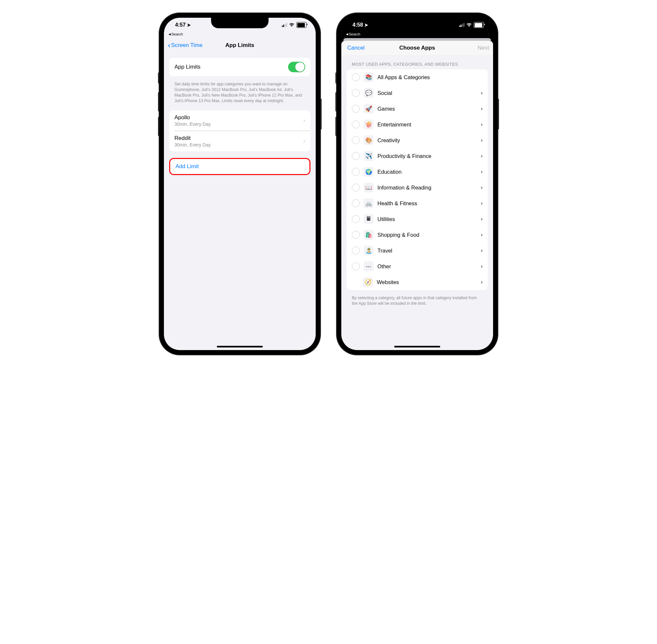  I want to click on category-icon: 🧭, so click(368, 282).